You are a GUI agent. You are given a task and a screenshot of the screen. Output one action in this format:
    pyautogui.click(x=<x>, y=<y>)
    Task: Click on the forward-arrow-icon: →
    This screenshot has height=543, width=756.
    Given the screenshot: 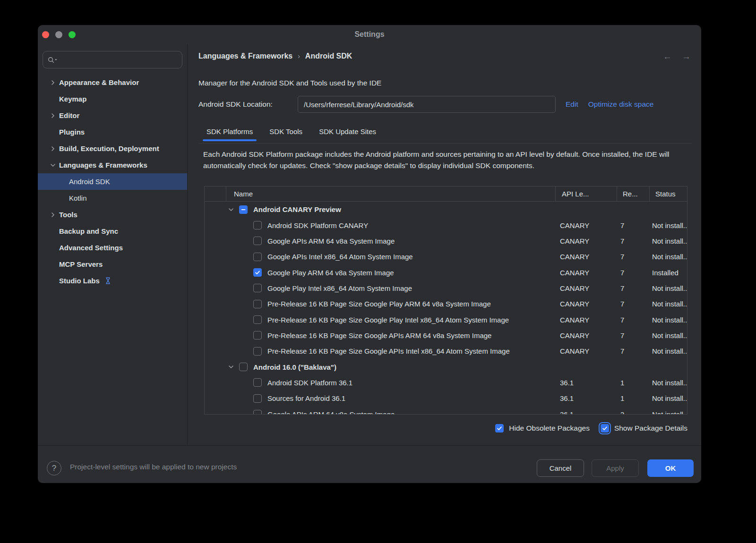 What is the action you would take?
    pyautogui.click(x=686, y=57)
    